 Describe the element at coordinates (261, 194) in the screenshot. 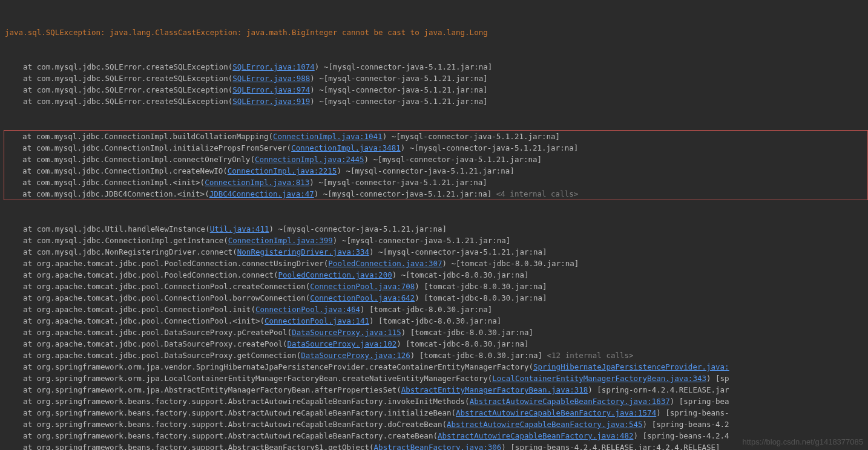

I see `source-link: JDBC4Connection.java:47` at that location.